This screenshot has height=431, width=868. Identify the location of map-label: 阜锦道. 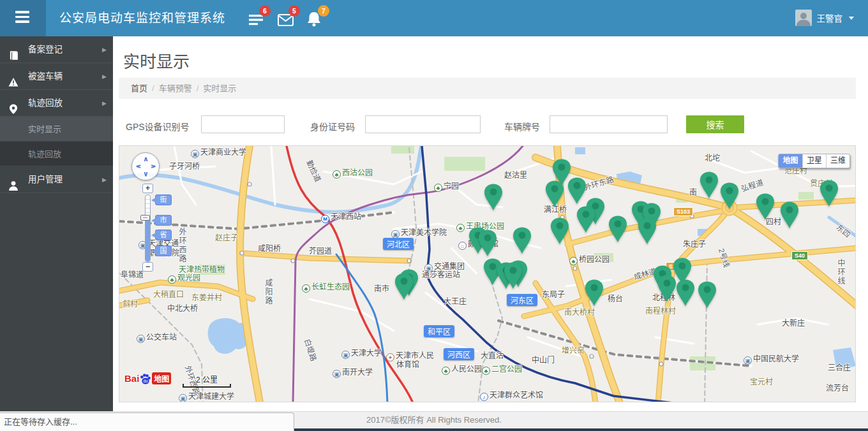
(132, 274).